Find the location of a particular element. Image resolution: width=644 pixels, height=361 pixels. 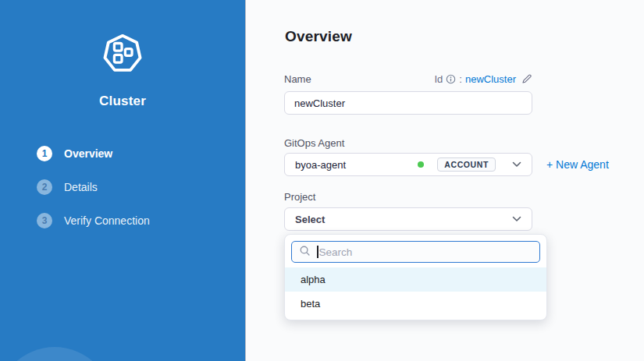

search-icon is located at coordinates (304, 253).